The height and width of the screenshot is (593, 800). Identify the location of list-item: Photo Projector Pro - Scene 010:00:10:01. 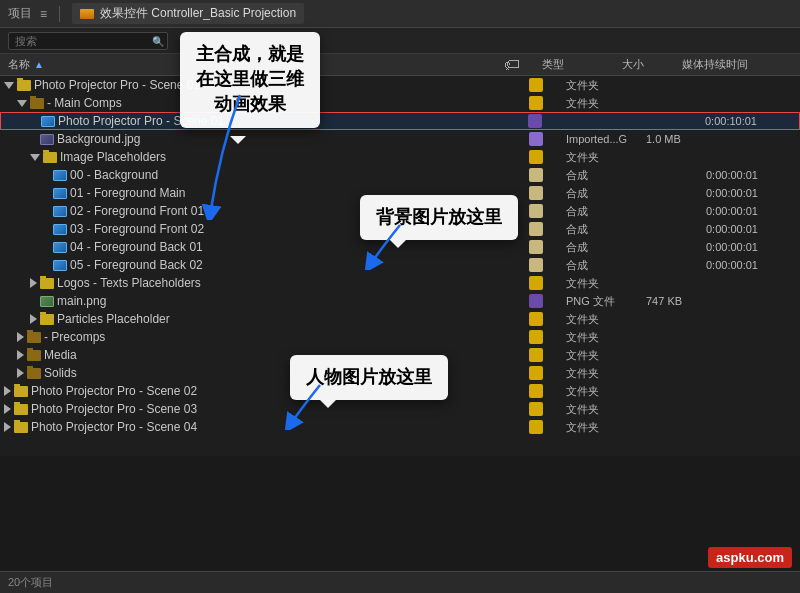
(400, 121).